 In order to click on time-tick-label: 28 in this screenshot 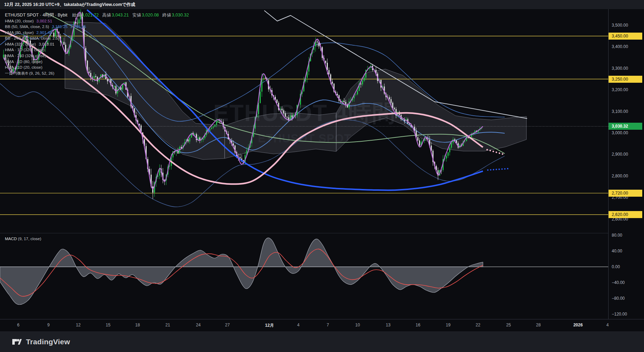, I will do `click(538, 325)`.